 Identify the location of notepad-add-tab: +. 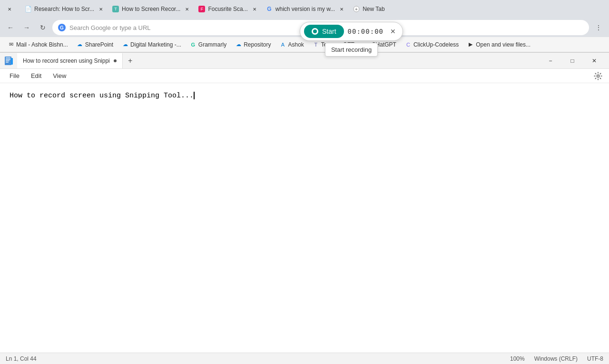
(130, 61).